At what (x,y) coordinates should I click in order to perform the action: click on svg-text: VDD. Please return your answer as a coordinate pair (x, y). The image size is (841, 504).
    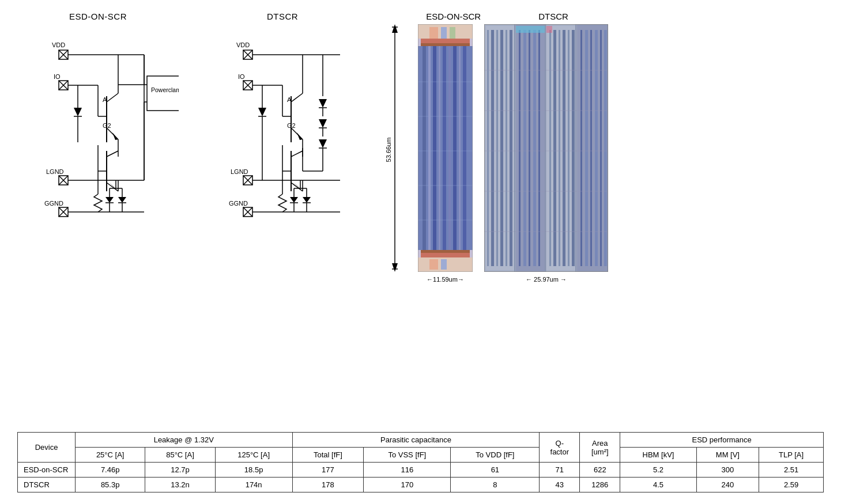
    Looking at the image, I should click on (243, 45).